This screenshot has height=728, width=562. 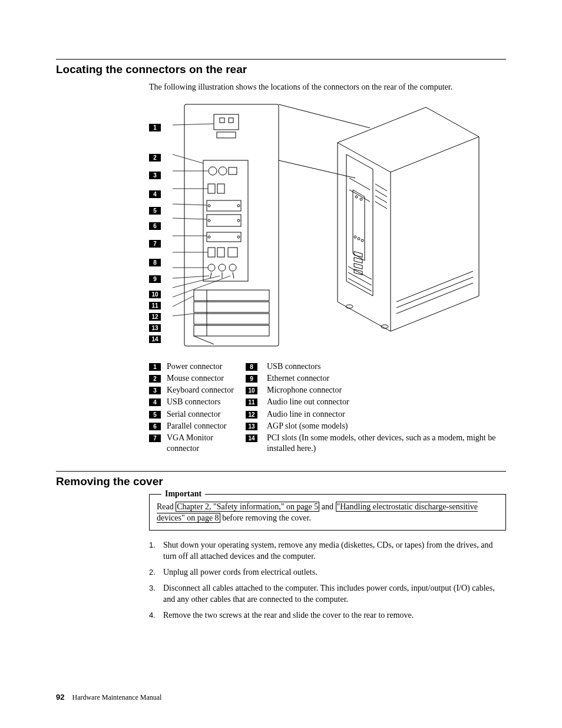 What do you see at coordinates (155, 328) in the screenshot?
I see `callout-13: 13` at bounding box center [155, 328].